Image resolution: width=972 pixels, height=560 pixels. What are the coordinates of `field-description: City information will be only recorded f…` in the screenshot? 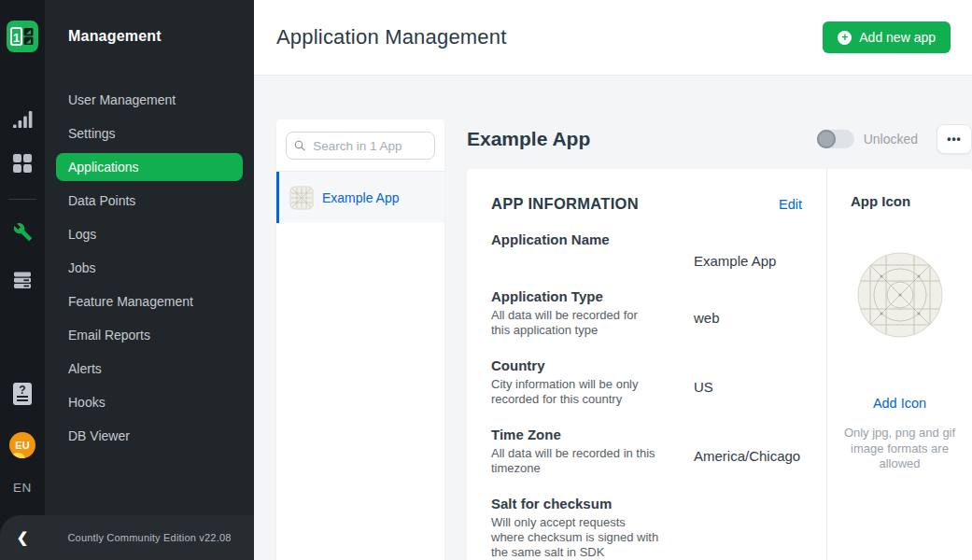 It's located at (575, 392).